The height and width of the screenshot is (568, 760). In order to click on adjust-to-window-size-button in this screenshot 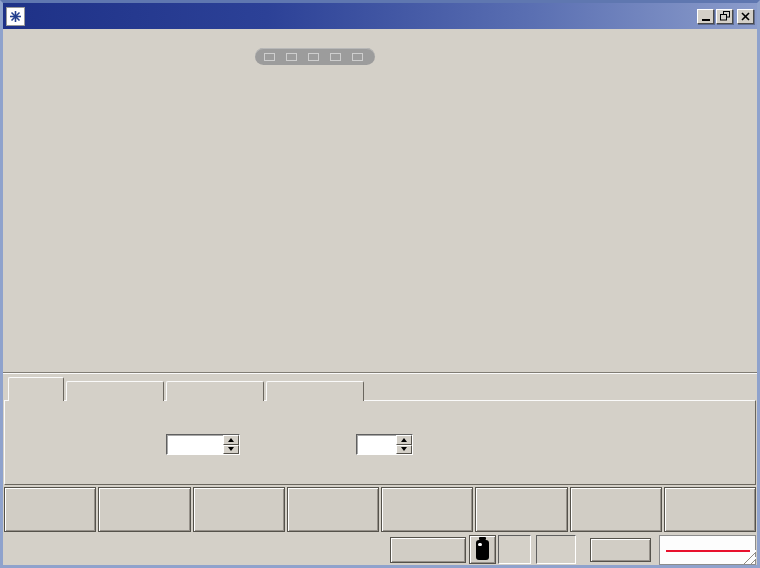, I will do `click(144, 510)`.